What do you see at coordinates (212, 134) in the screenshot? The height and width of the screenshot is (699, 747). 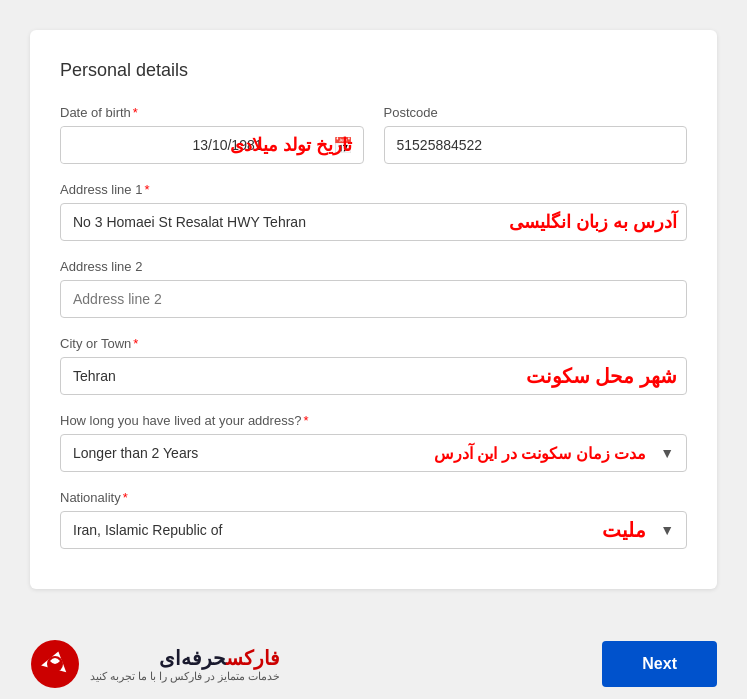 I see `dob-group: Date of birth* تاریخ تولد میلادی 📅` at bounding box center [212, 134].